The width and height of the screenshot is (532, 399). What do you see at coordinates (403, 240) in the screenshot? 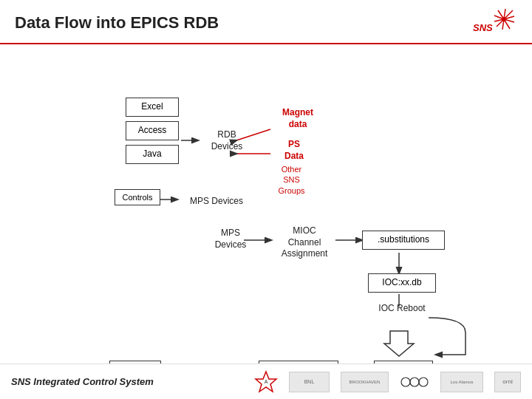
I see `substitutions-box: .substitutions` at bounding box center [403, 240].